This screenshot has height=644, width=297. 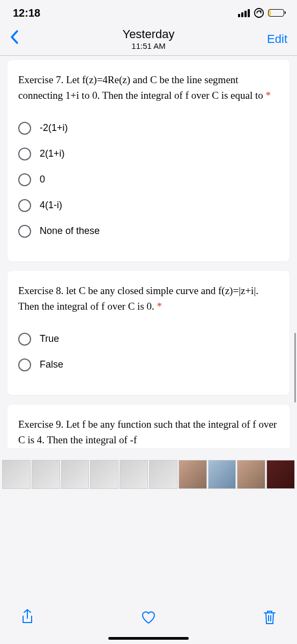 I want to click on favorite-button, so click(x=148, y=617).